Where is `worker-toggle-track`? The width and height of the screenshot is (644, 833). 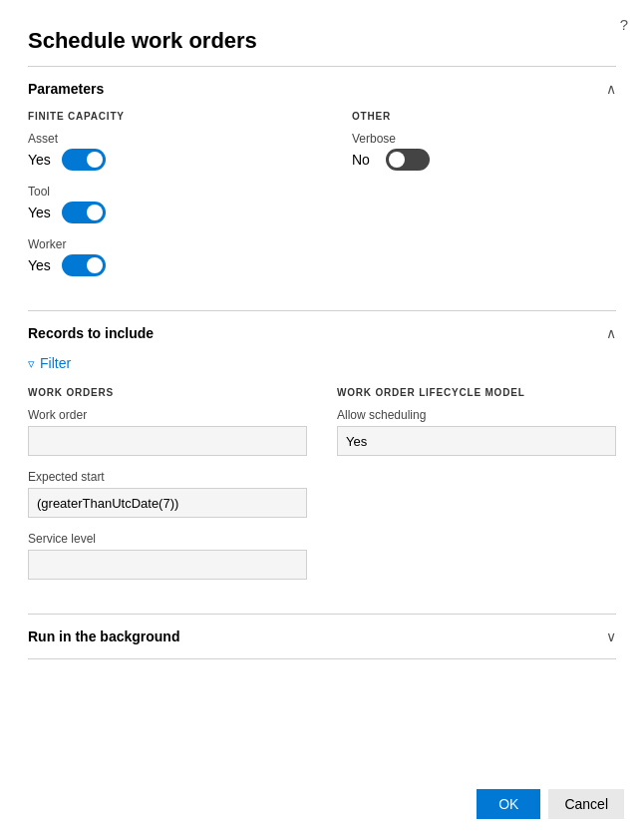
worker-toggle-track is located at coordinates (84, 265).